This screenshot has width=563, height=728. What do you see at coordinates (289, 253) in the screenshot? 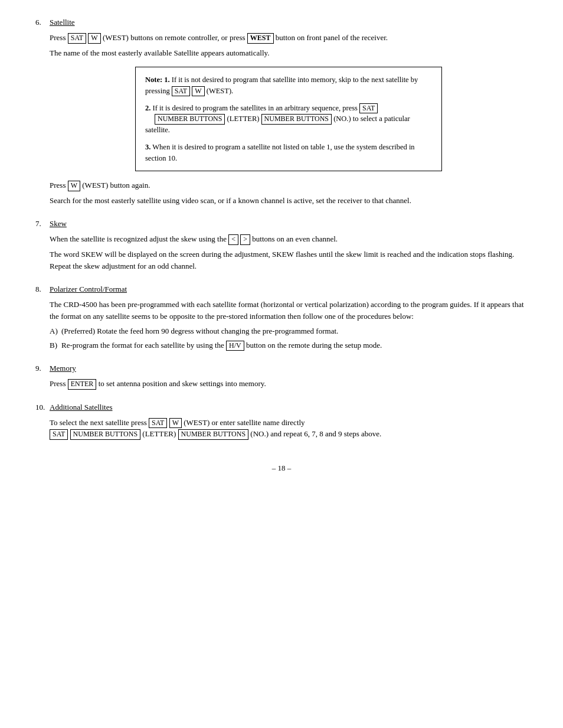
I see `section-7-body: When the satellite is recognized adjust …` at bounding box center [289, 253].